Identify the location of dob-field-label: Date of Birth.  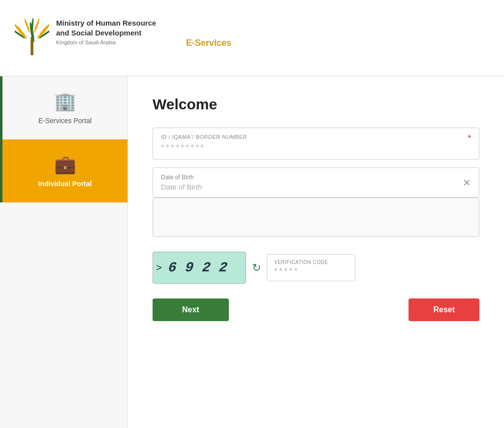
(316, 177).